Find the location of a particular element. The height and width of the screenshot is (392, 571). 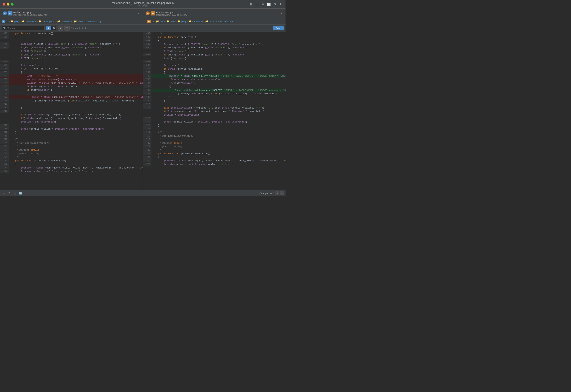

list-view-icon: ☰ is located at coordinates (263, 4).